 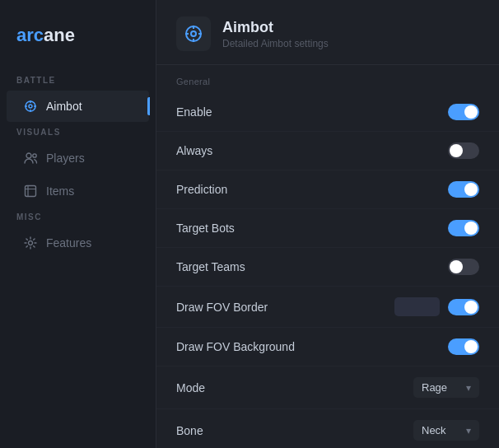 I want to click on sidebar-item-features: Features, so click(x=77, y=243).